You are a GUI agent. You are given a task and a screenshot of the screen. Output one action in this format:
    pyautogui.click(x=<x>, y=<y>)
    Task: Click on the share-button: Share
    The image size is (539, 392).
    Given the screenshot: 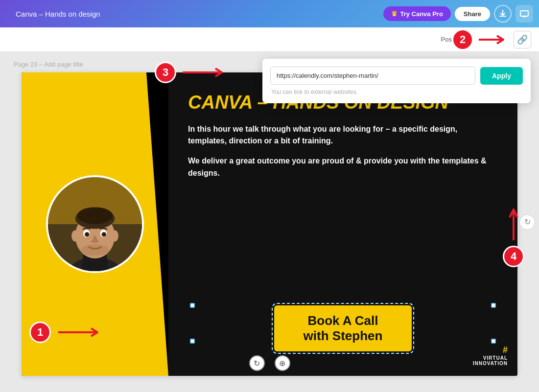 What is the action you would take?
    pyautogui.click(x=472, y=14)
    